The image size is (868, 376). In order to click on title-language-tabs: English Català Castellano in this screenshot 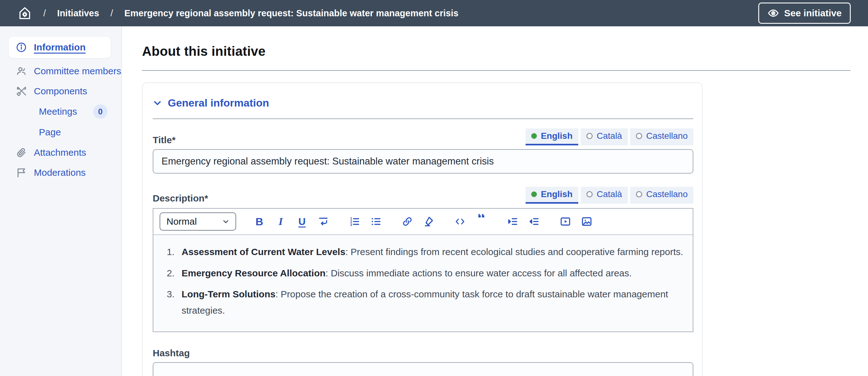, I will do `click(610, 137)`.